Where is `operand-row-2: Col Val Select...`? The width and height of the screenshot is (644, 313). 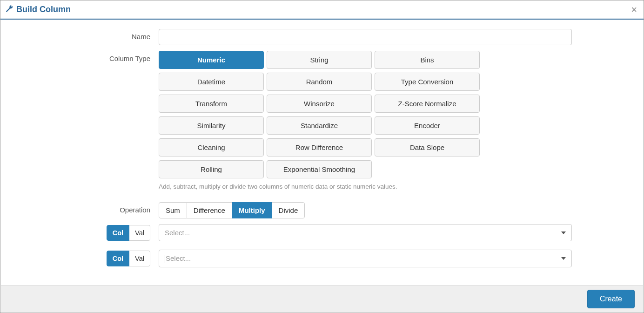
operand-row-2: Col Val Select... is located at coordinates (301, 259).